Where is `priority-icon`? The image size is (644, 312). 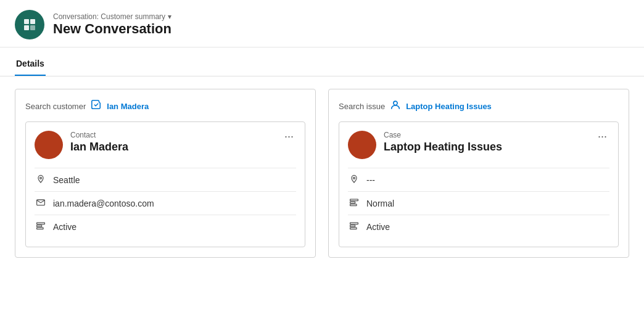
priority-icon is located at coordinates (354, 203).